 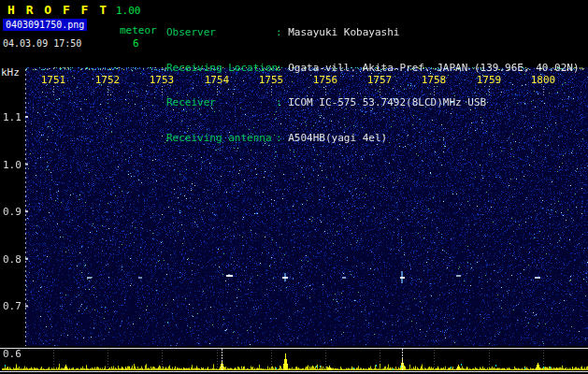 What do you see at coordinates (12, 260) in the screenshot?
I see `freq-tick-label: 0.8` at bounding box center [12, 260].